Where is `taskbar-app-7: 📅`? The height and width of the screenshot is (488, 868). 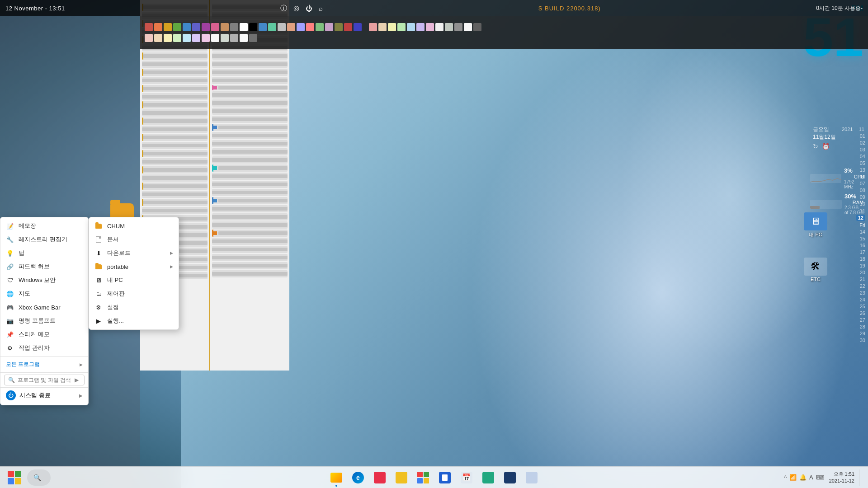
taskbar-app-7: 📅 is located at coordinates (467, 478).